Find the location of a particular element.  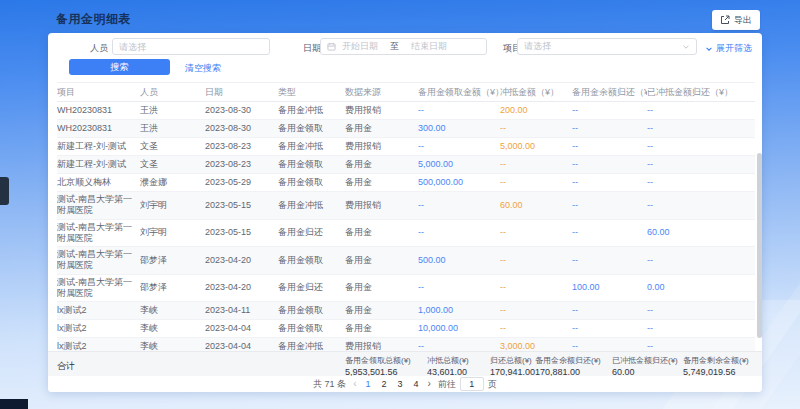

summary-stat: 备用金剩余金额(¥)5,749,019.56 is located at coordinates (716, 366).